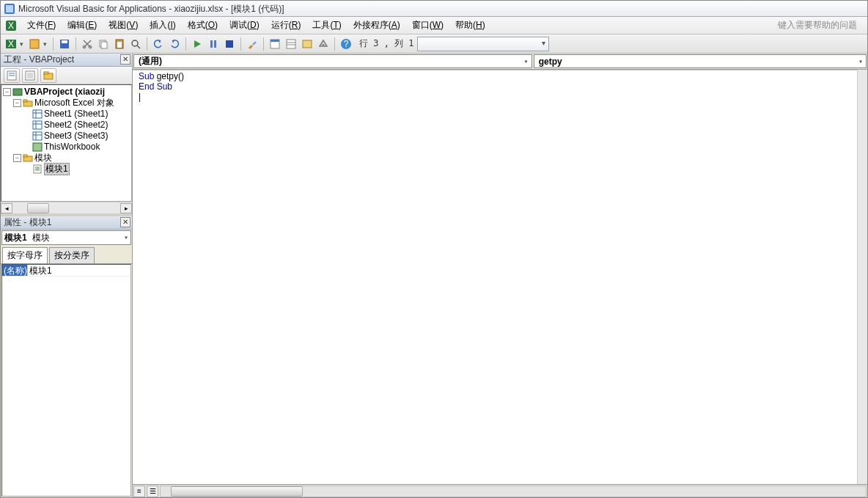  Describe the element at coordinates (428, 25) in the screenshot. I see `menu-window: 窗口(W)` at that location.